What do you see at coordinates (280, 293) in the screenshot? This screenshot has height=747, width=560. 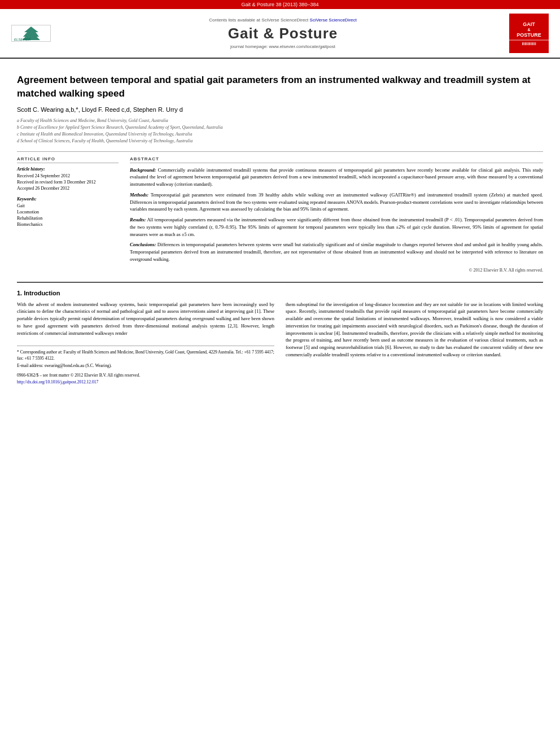 I see `introduction-heading: 1. Introduction` at bounding box center [280, 293].